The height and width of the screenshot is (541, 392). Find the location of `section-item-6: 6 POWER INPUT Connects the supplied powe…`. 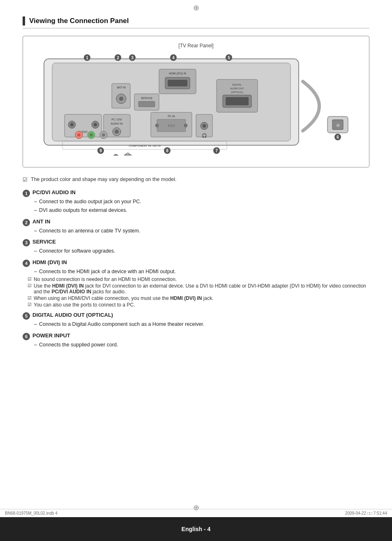

section-item-6: 6 POWER INPUT Connects the supplied powe… is located at coordinates (196, 341).